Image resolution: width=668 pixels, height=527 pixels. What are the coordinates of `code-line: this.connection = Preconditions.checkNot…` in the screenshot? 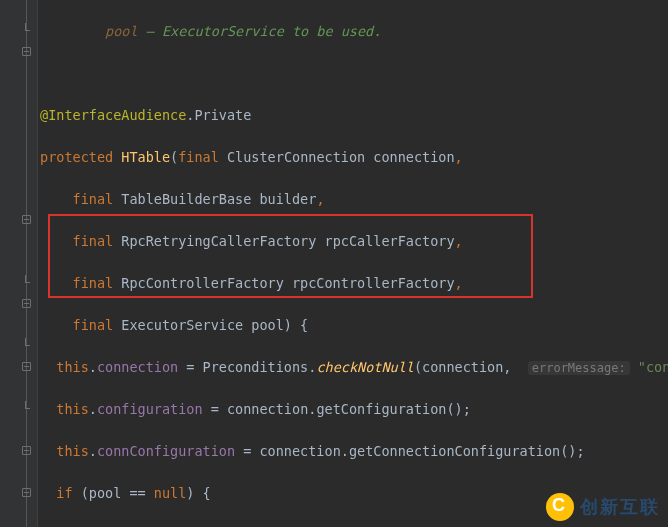 It's located at (354, 368).